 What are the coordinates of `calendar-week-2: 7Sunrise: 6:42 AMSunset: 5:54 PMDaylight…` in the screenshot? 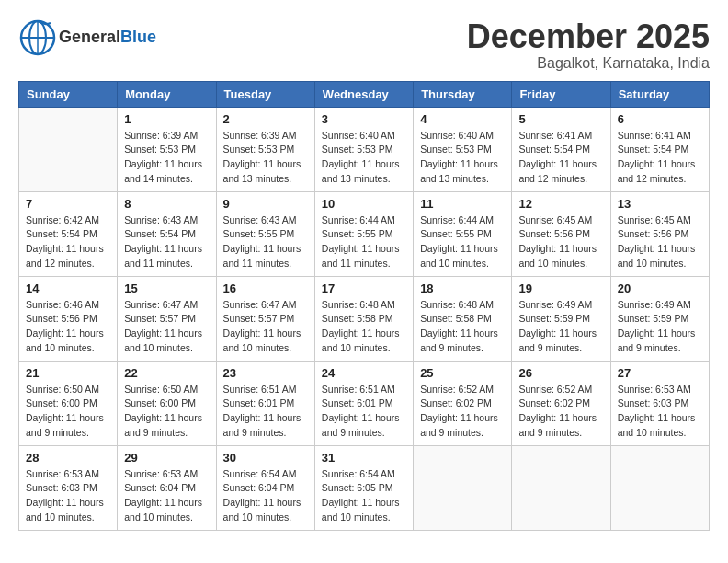 It's located at (364, 234).